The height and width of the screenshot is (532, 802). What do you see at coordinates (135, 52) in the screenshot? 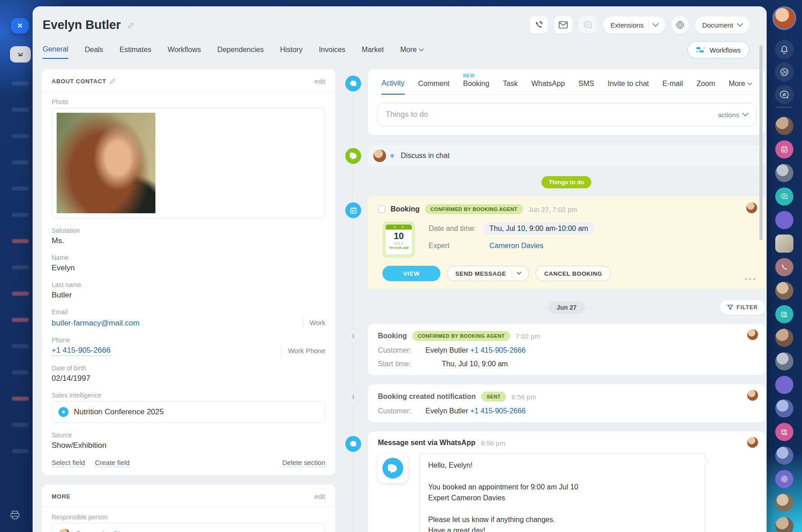
I see `tab-estimates: Estimates` at bounding box center [135, 52].